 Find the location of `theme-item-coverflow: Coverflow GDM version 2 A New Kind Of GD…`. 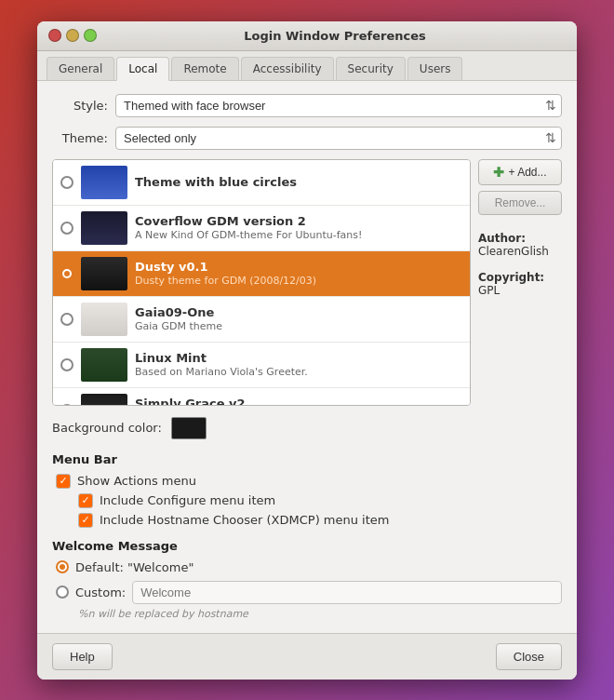

theme-item-coverflow: Coverflow GDM version 2 A New Kind Of GD… is located at coordinates (261, 229).